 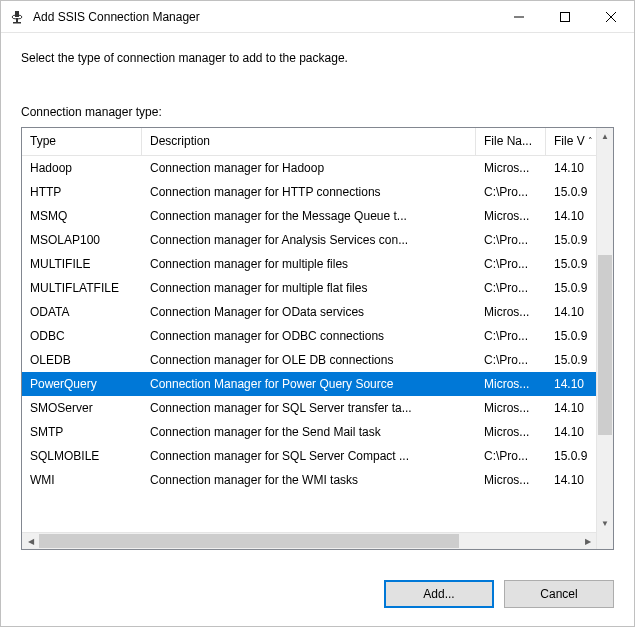 What do you see at coordinates (309, 192) in the screenshot?
I see `cell-description: Connection manager for HTTP connections` at bounding box center [309, 192].